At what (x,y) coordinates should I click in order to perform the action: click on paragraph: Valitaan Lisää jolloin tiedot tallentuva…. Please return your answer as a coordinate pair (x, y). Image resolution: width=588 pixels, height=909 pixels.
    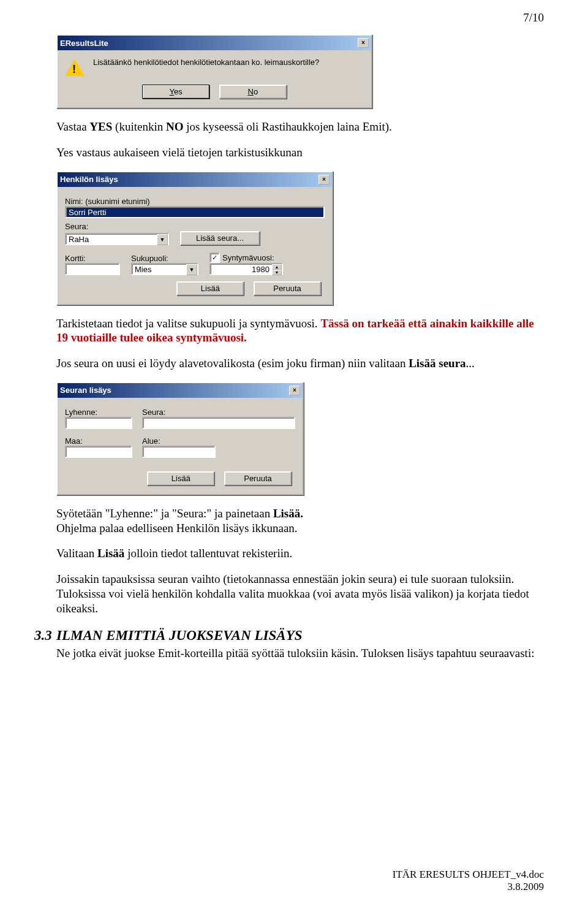
    Looking at the image, I should click on (300, 553).